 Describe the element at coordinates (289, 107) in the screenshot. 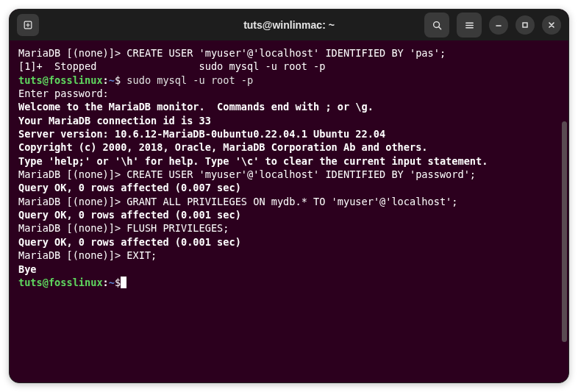

I see `terminal-line: Welcome to the MariaDB monitor. Commands…` at that location.